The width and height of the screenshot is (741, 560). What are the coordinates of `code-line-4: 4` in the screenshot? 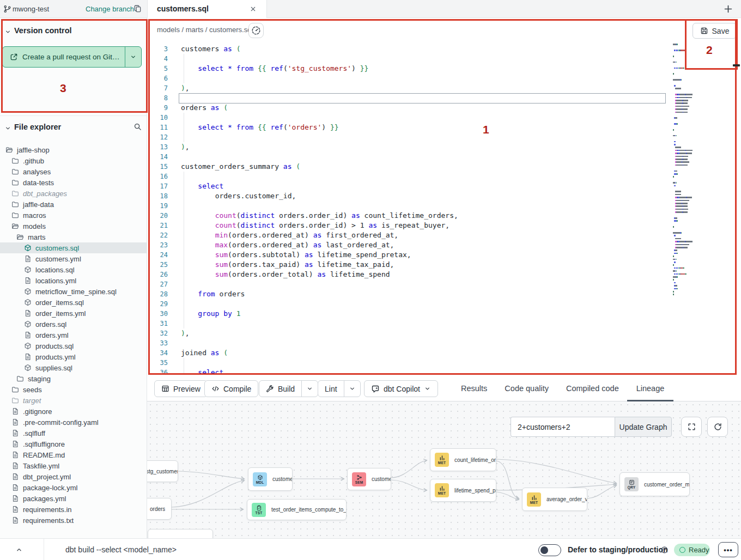 It's located at (444, 59).